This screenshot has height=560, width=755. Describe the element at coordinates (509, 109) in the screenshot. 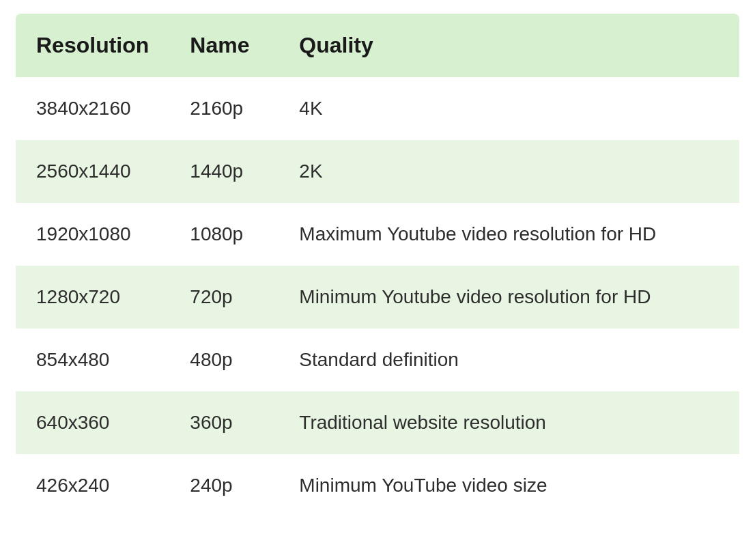

I see `cell-quality: 4K` at that location.